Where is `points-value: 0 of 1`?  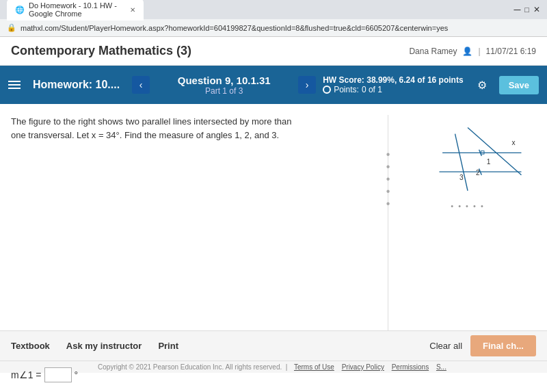
points-value: 0 of 1 is located at coordinates (372, 90).